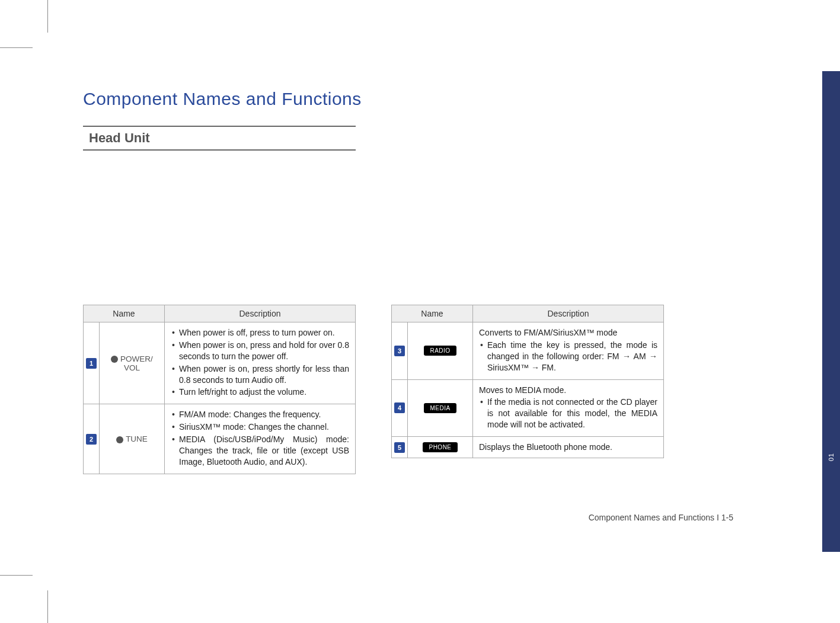 The image size is (840, 623). What do you see at coordinates (260, 333) in the screenshot?
I see `description-item: When power is off, press to turn power o…` at bounding box center [260, 333].